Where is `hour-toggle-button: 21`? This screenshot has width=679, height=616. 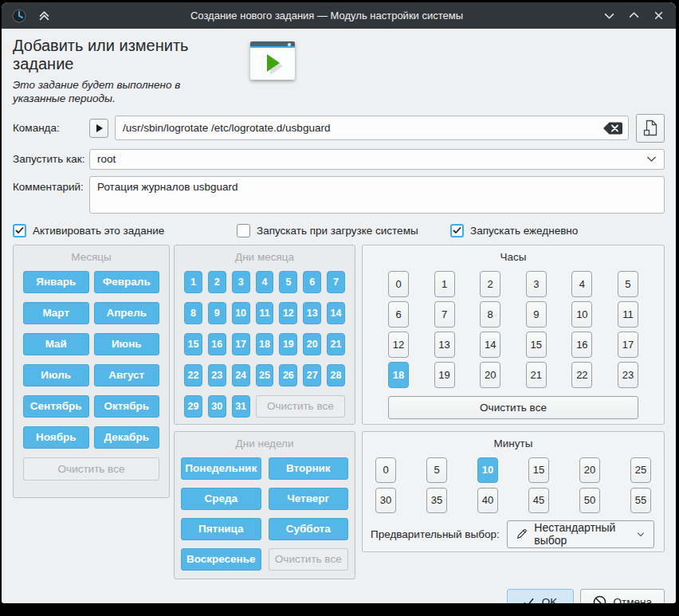 hour-toggle-button: 21 is located at coordinates (536, 375).